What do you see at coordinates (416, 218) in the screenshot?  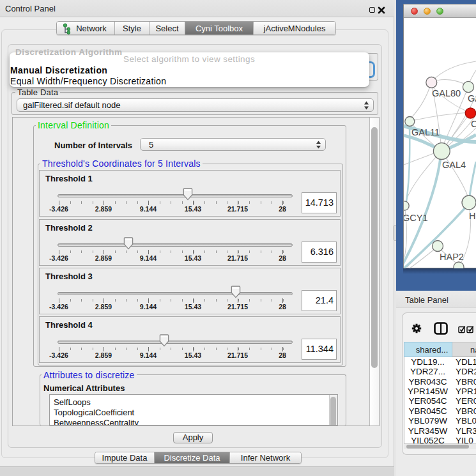 I see `svg-text: GCY1` at bounding box center [416, 218].